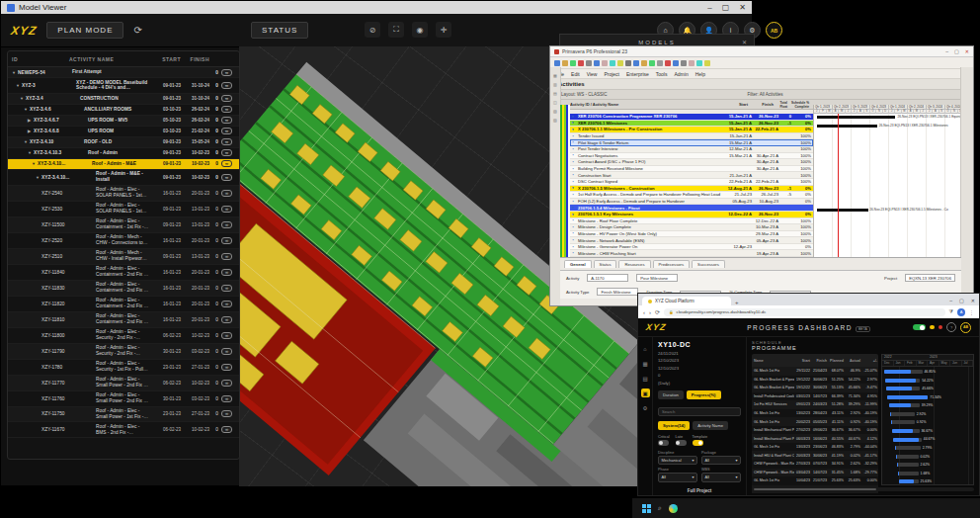 The height and width of the screenshot is (518, 980). I want to click on full-project-label: Full Project, so click(699, 490).